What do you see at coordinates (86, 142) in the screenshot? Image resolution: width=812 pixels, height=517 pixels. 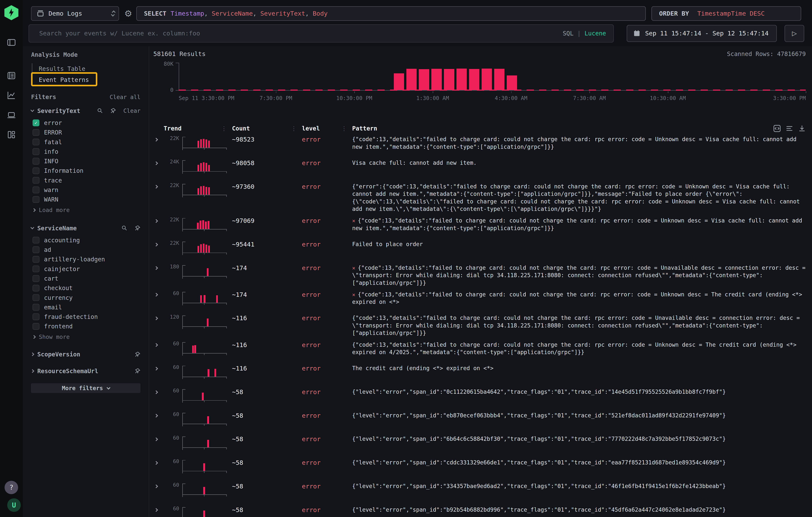 I see `filter-option-fatal: fatal` at bounding box center [86, 142].